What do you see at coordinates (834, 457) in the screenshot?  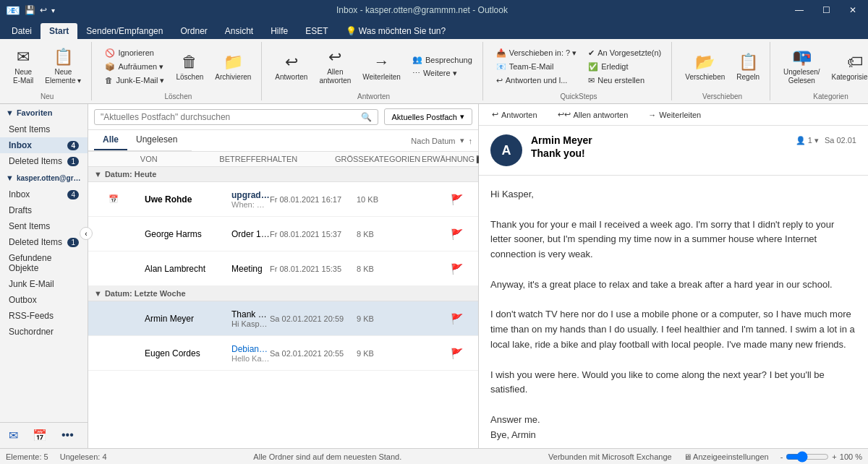 I see `zoom-in-button: +` at bounding box center [834, 457].